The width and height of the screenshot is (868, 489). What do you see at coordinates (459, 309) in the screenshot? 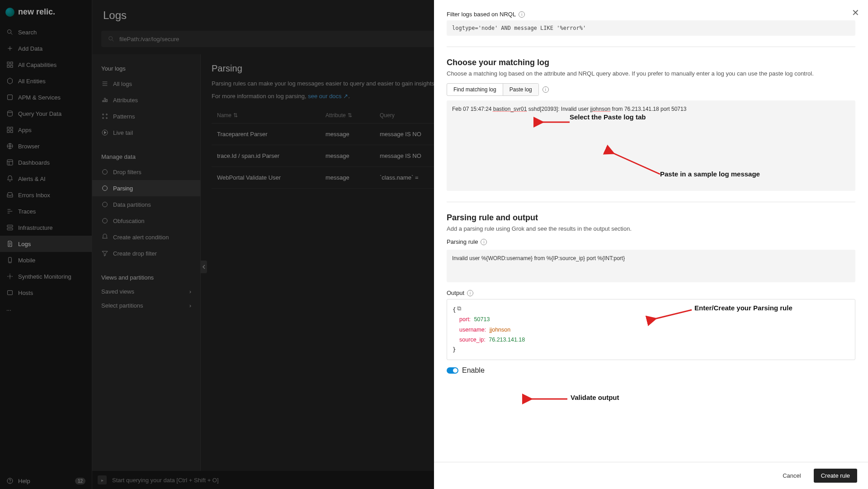
I see `copy-icon: ⧉` at bounding box center [459, 309].